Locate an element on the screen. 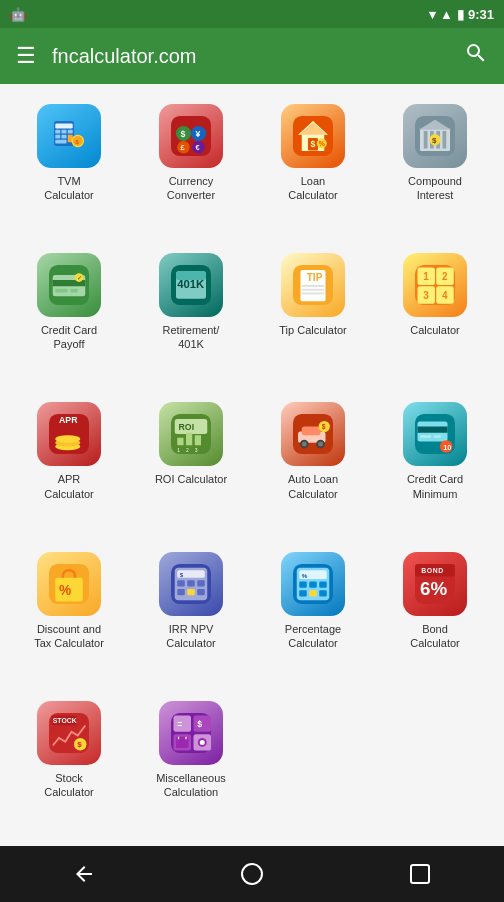 The width and height of the screenshot is (504, 902). bond-icon: BOND 6% is located at coordinates (435, 584).